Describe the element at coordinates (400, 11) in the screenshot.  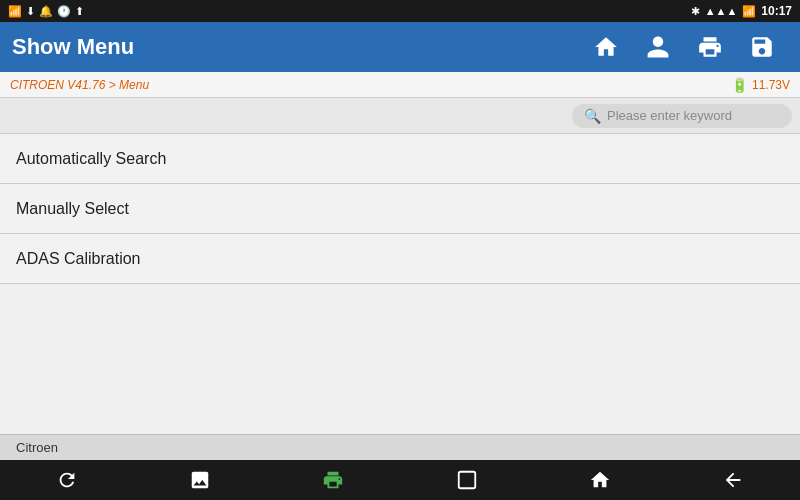
I see `status-bar: 📶 ⬇ 🔔 🕐 ⬆ ✱ ▲▲▲ 📶 10:17` at that location.